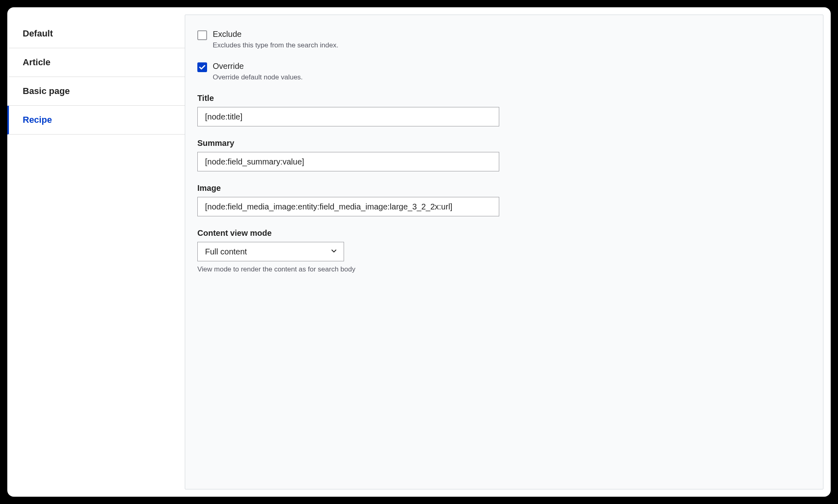 The image size is (838, 504). I want to click on tab-label: Basic page, so click(46, 91).